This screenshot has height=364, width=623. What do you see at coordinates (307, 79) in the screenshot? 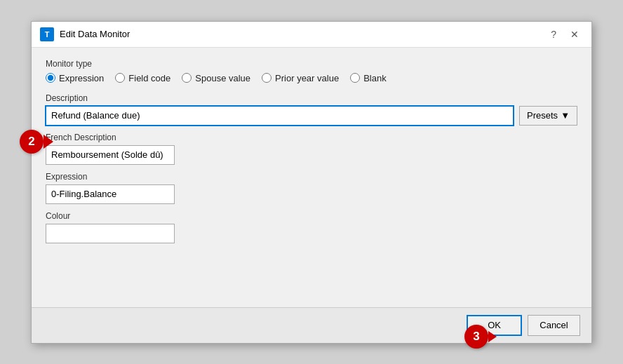
I see `radio-prior-year-label: Prior year value` at bounding box center [307, 79].